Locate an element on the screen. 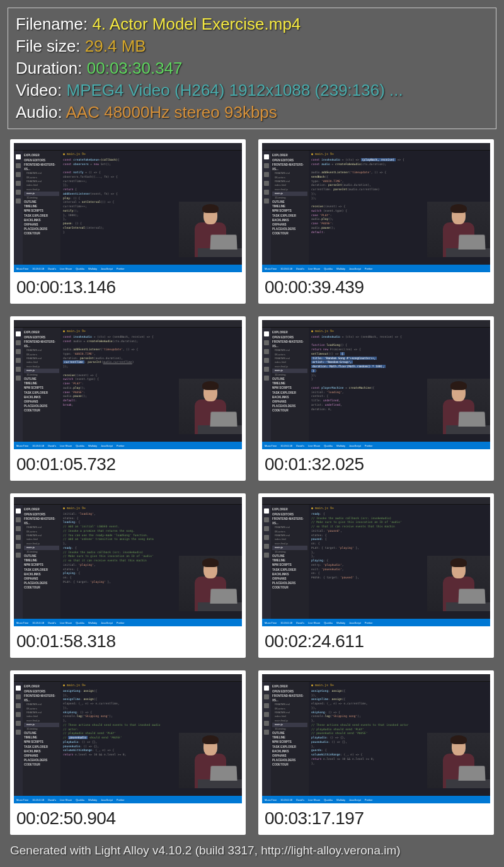  thumbnail-timestamp: 00:01:32.025 is located at coordinates (376, 463).